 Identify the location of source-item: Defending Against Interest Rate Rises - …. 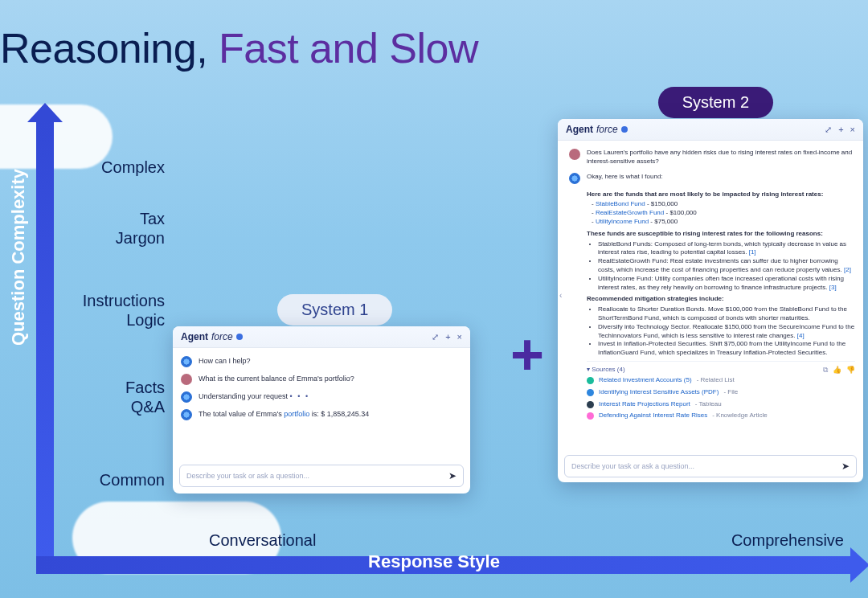
(721, 416).